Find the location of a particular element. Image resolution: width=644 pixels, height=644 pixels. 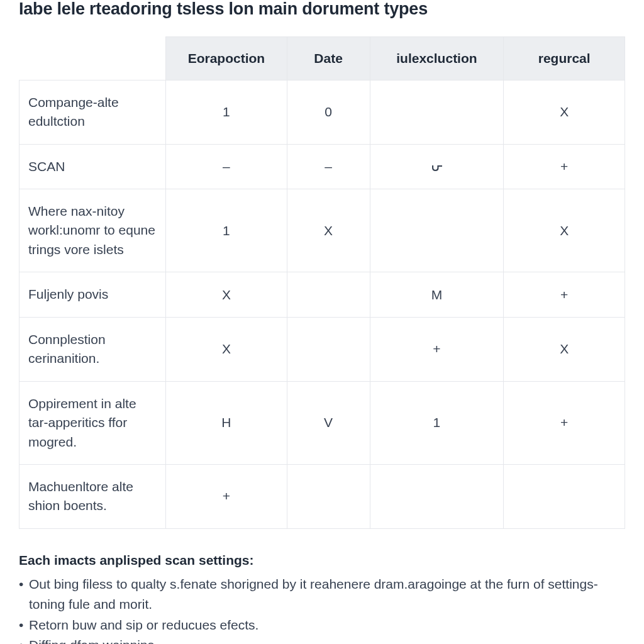

table-row: Where nax-nitoy workl:unomr to equne tri… is located at coordinates (322, 231).